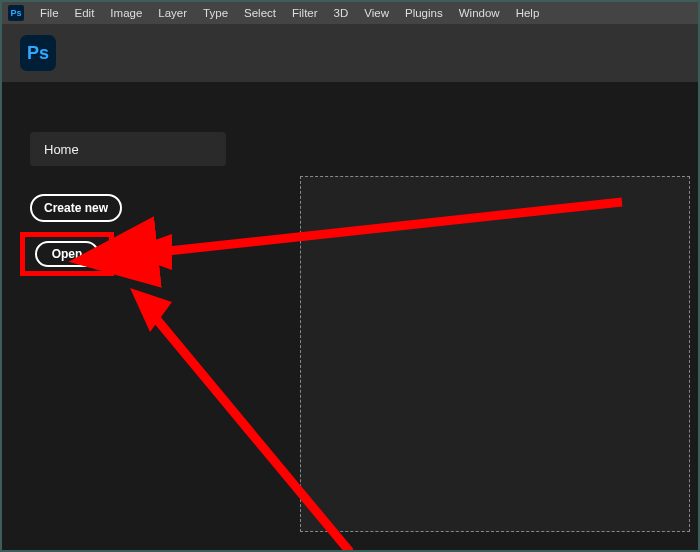 The width and height of the screenshot is (700, 552). I want to click on menu-3d: 3D, so click(342, 13).